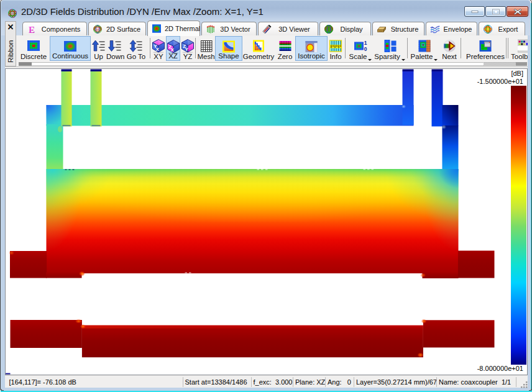 The height and width of the screenshot is (392, 532). Describe the element at coordinates (475, 11) in the screenshot. I see `minimize-button` at that location.